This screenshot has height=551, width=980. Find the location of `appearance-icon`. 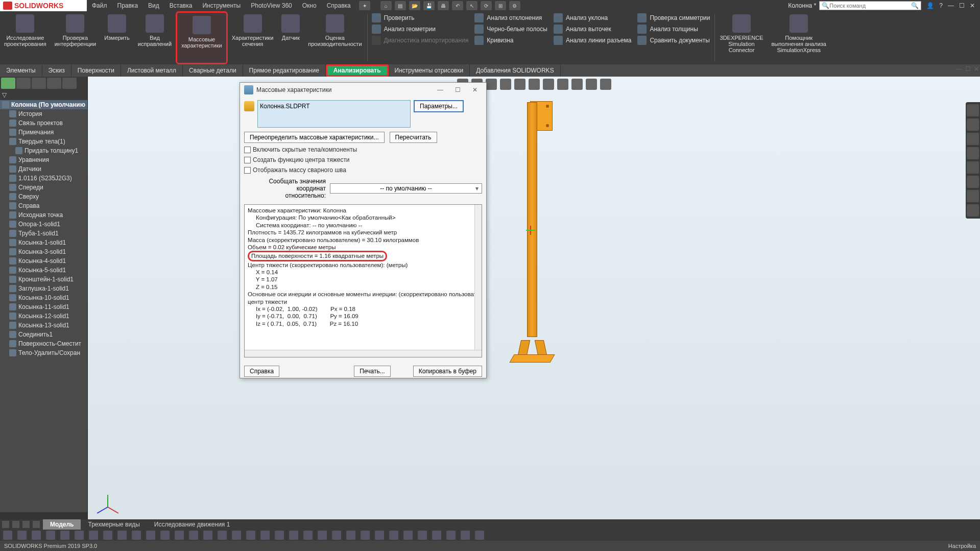

appearance-icon is located at coordinates (563, 84).